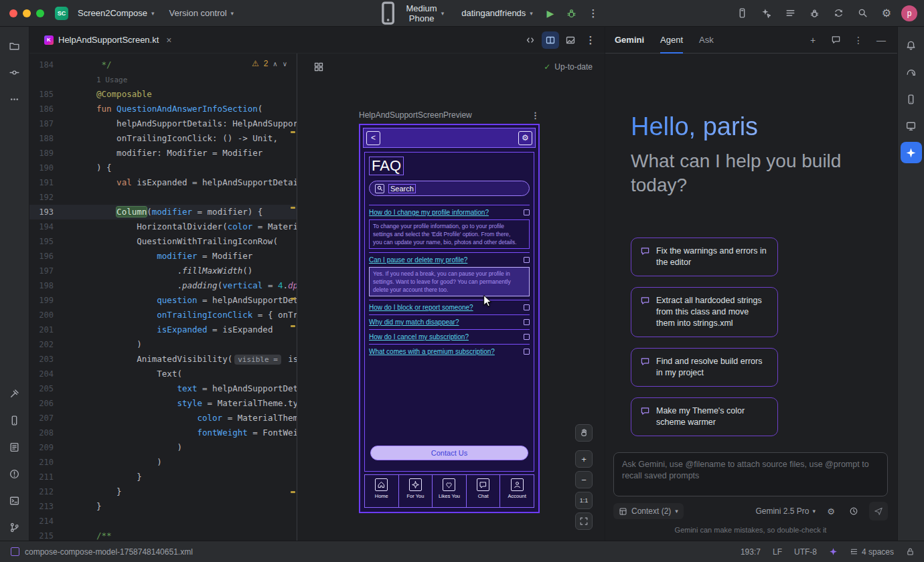  I want to click on editor-tab: K HelpAndSupportScreen.kt ×, so click(108, 40).